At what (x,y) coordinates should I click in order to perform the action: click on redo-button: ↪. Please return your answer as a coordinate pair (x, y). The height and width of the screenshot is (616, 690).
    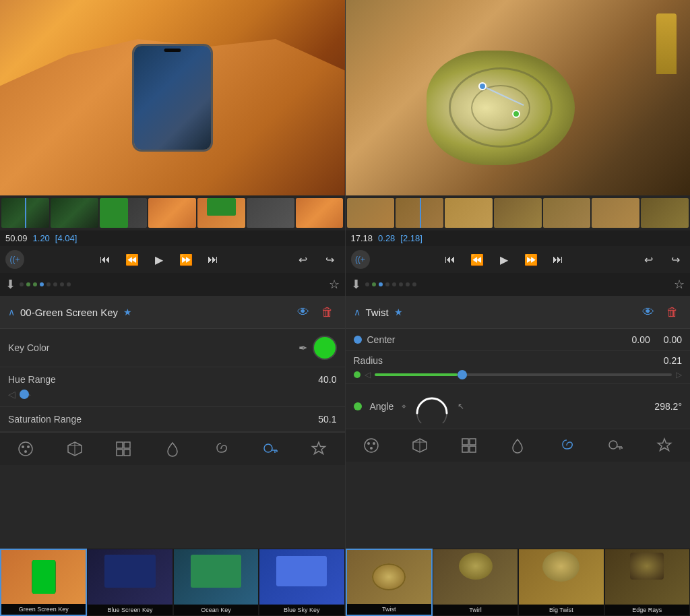
    Looking at the image, I should click on (330, 259).